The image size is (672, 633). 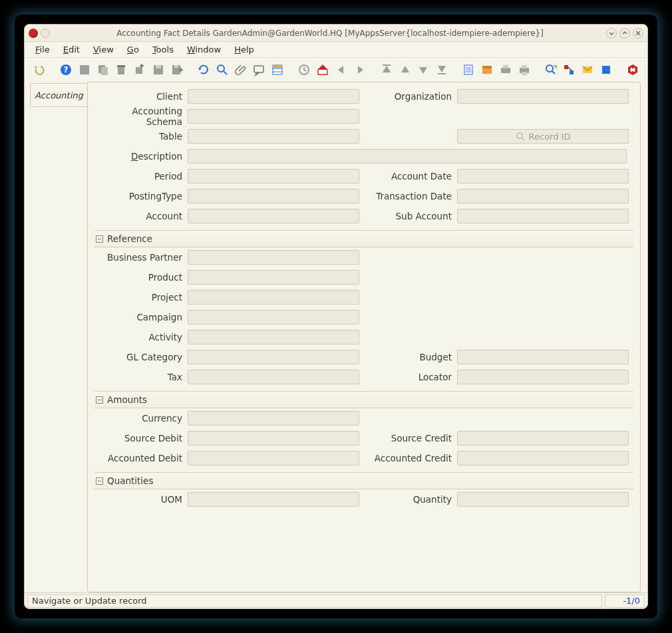 What do you see at coordinates (569, 70) in the screenshot?
I see `workflow-icon` at bounding box center [569, 70].